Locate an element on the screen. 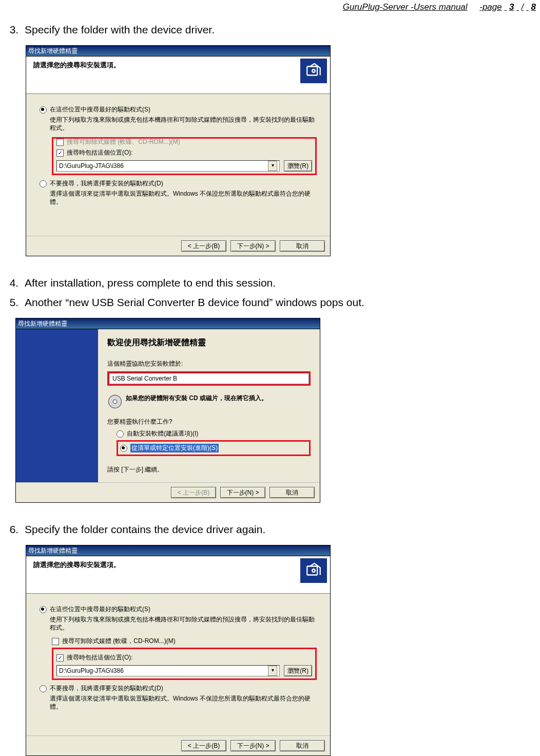 The height and width of the screenshot is (756, 540). check-removable-label: 搜尋可卸除式媒體 (軟碟，CD-ROM...)(M) is located at coordinates (119, 641).